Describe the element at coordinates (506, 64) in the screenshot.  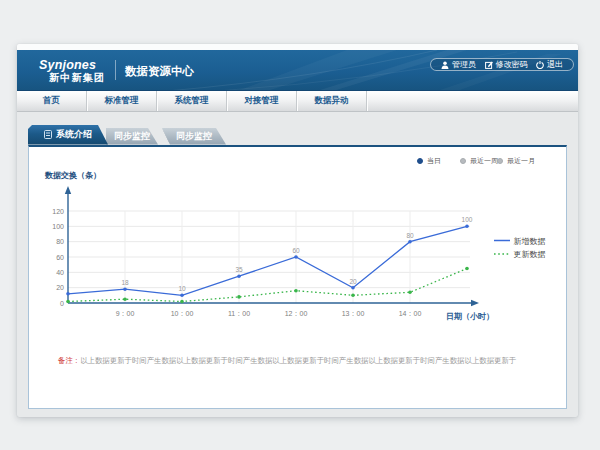
I see `change-password-button: 修改密码` at that location.